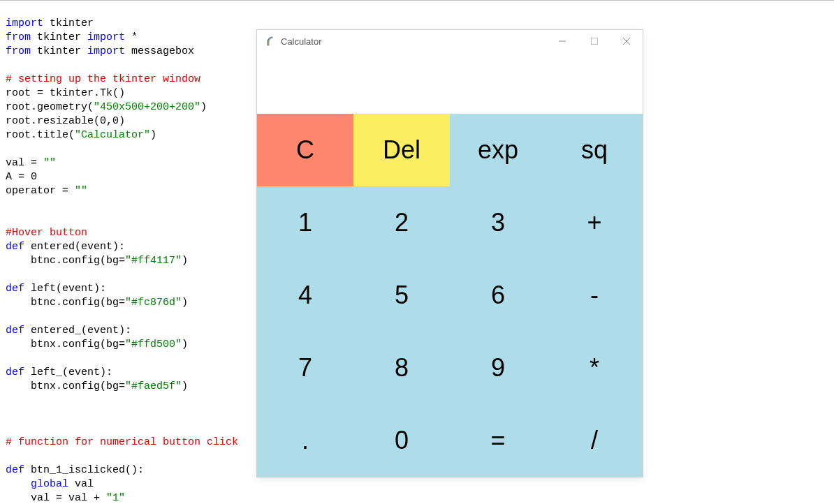  Describe the element at coordinates (302, 42) in the screenshot. I see `window-title: Calculator` at that location.